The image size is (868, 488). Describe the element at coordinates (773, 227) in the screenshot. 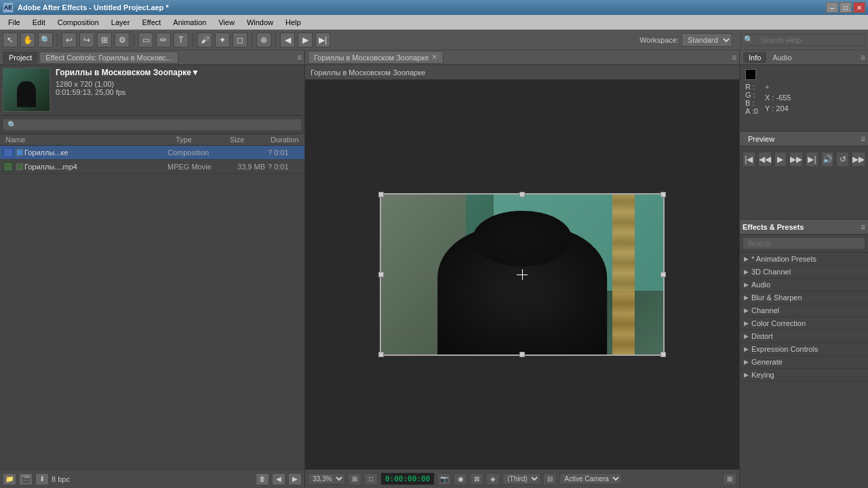

I see `effects-tab-label: Effects & Presets` at that location.